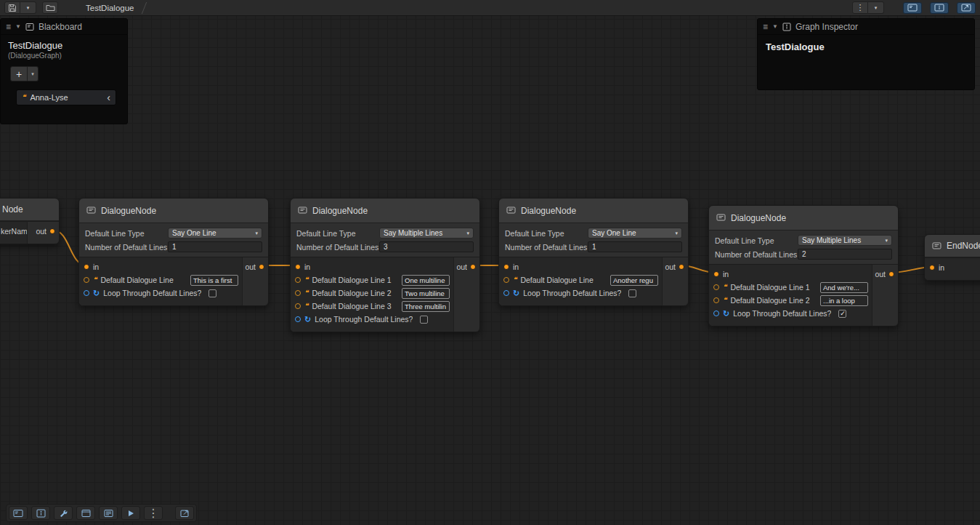 The width and height of the screenshot is (980, 525). Describe the element at coordinates (426, 294) in the screenshot. I see `line-value-field: Two multiline` at that location.